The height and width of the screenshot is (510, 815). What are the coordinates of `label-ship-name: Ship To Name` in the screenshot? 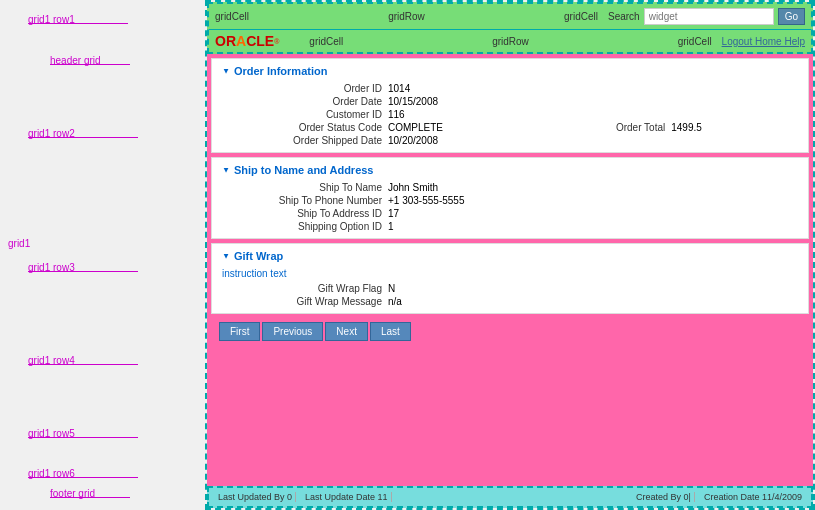 It's located at (302, 188).